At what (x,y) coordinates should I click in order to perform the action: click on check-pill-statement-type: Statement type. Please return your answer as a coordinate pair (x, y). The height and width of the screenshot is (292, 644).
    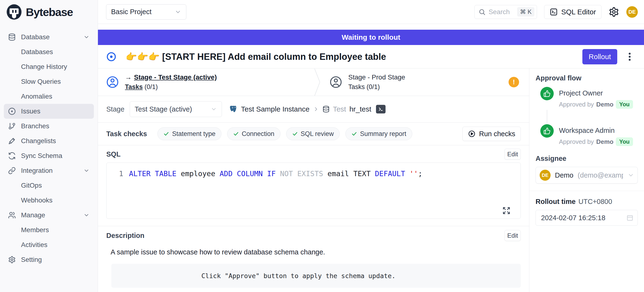
    Looking at the image, I should click on (190, 134).